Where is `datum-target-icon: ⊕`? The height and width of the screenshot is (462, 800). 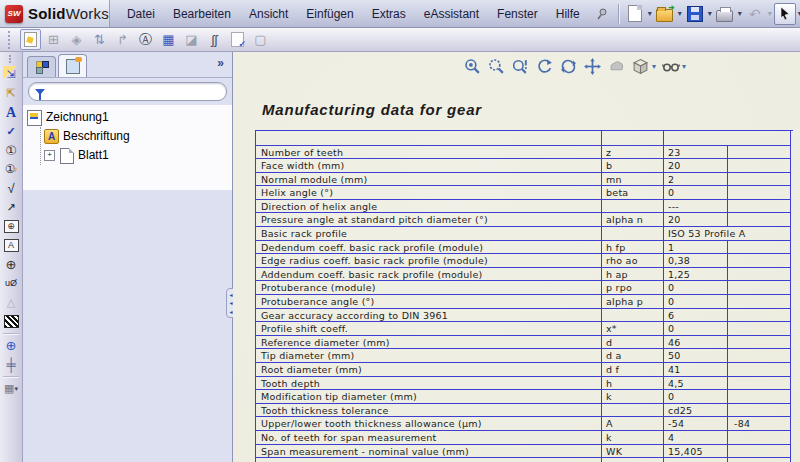
datum-target-icon: ⊕ is located at coordinates (12, 264).